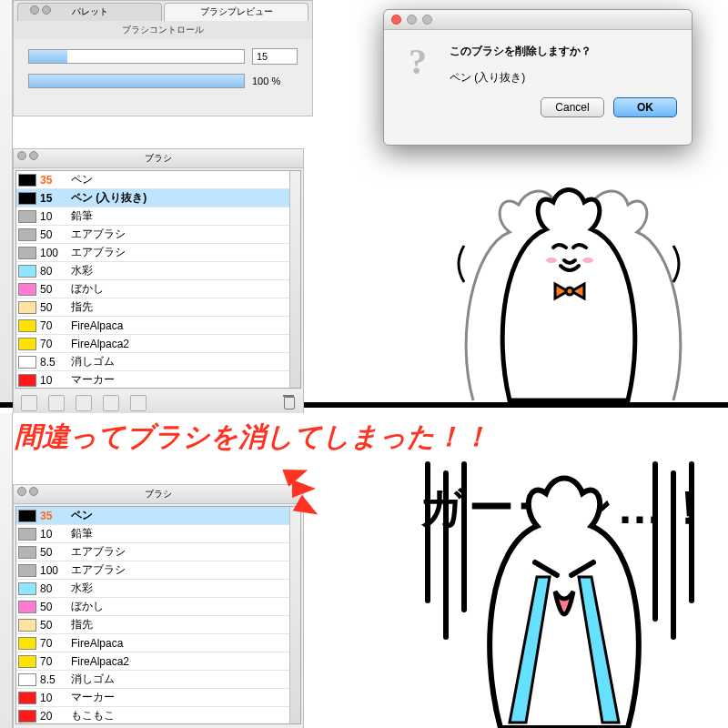 The height and width of the screenshot is (728, 728). What do you see at coordinates (136, 81) in the screenshot?
I see `opacity-slider-fill` at bounding box center [136, 81].